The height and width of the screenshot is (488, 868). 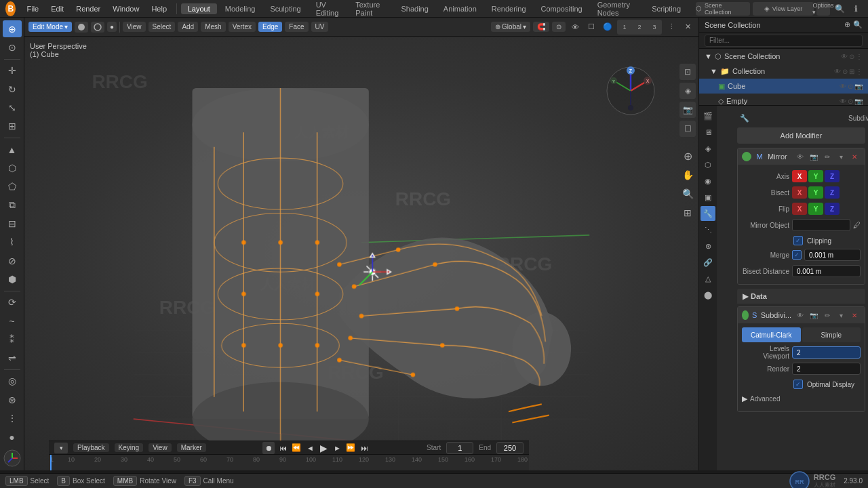 What do you see at coordinates (831, 335) in the screenshot?
I see `simple-btn: Simple` at bounding box center [831, 335].